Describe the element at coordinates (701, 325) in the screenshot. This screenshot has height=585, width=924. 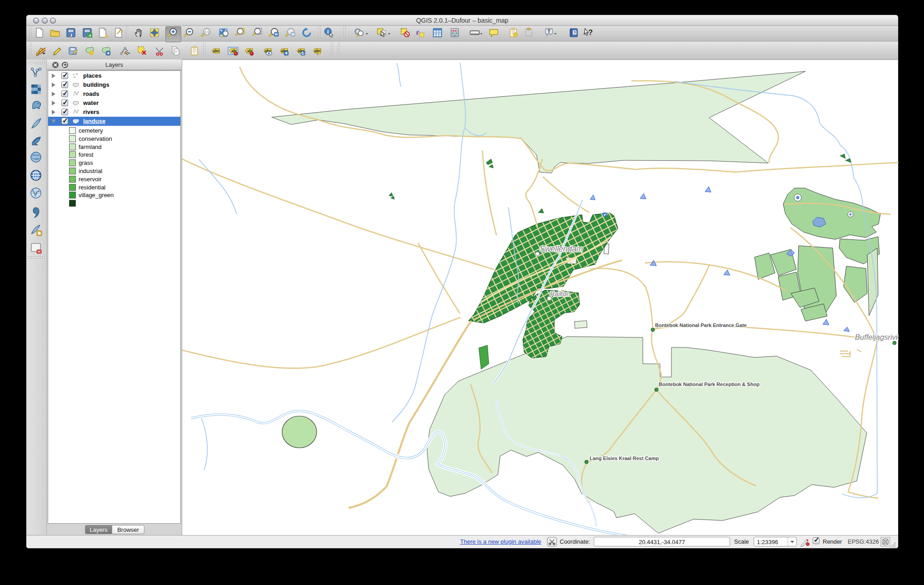
I see `svg-text:Bontebok National Park Entranc: Bontebok National Park Entrance Gate` at that location.